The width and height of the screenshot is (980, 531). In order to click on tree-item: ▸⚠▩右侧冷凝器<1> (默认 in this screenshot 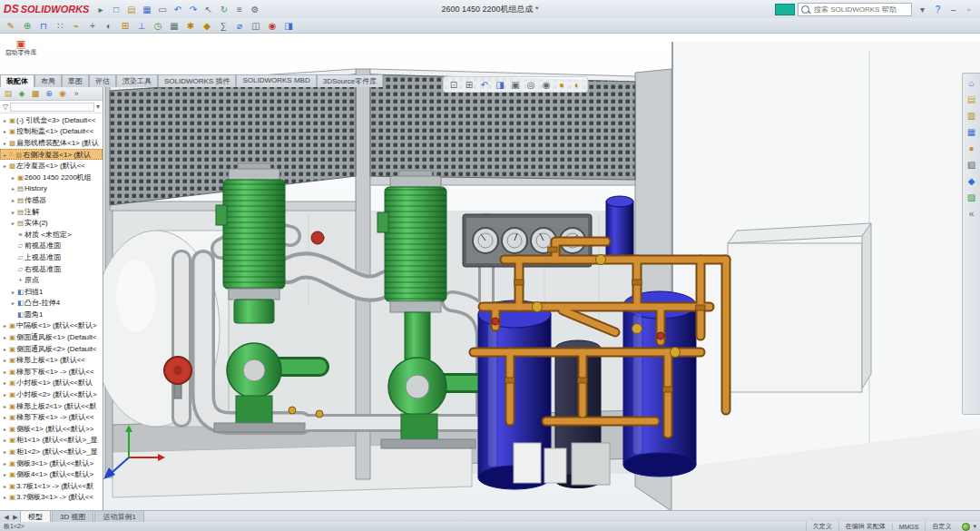, I will do `click(51, 154)`.